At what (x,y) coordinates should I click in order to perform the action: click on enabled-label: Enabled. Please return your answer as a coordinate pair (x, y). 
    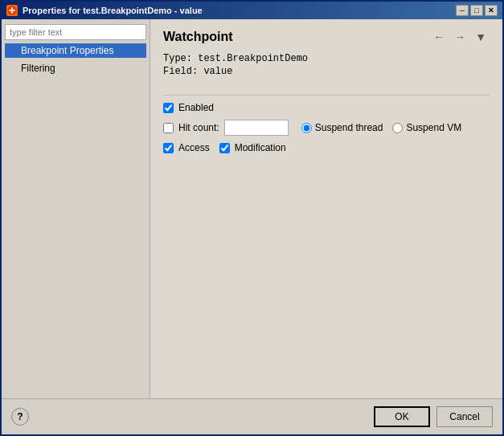
    Looking at the image, I should click on (196, 108).